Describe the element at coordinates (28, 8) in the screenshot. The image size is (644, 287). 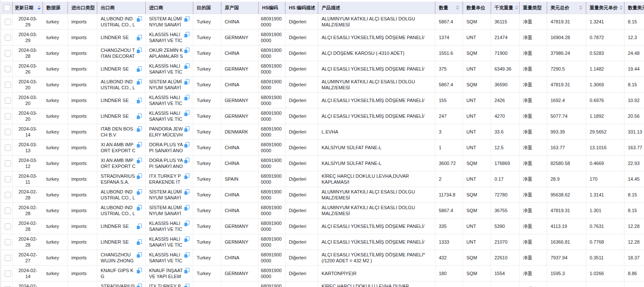
I see `col-header-date: 更新日期` at that location.